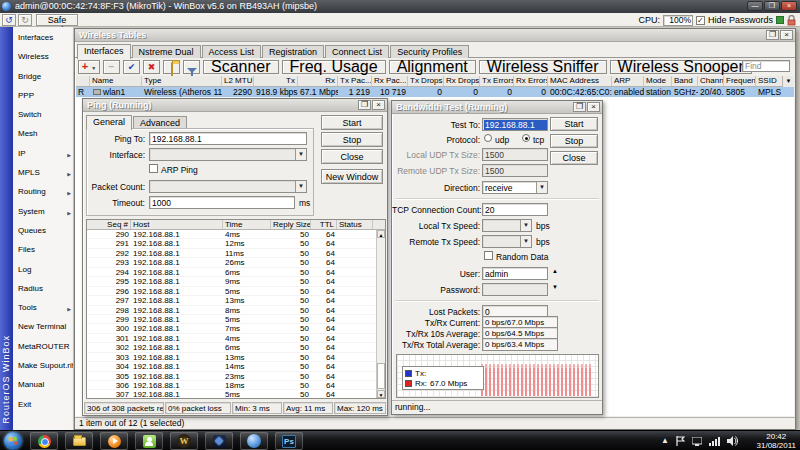 The width and height of the screenshot is (800, 450). What do you see at coordinates (776, 441) in the screenshot?
I see `taskbar-clock: 20:42 31/08/2011` at bounding box center [776, 441].